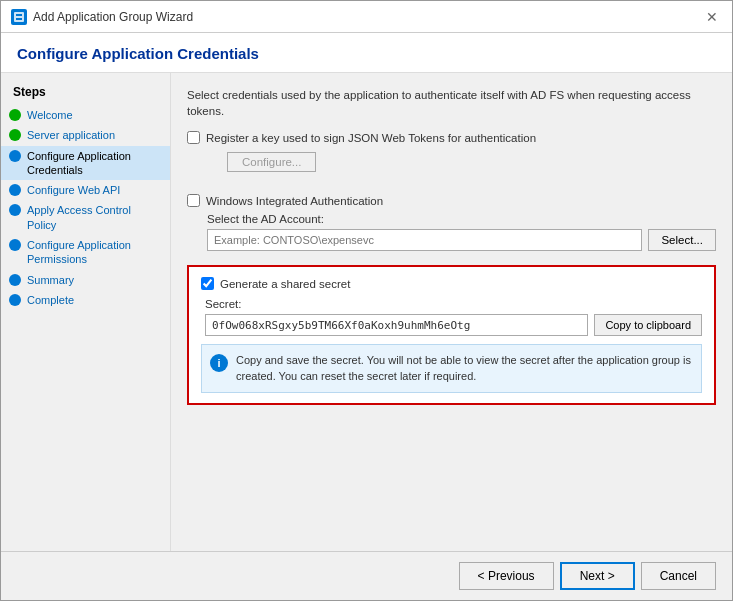  I want to click on step-dot-welcome, so click(15, 115).